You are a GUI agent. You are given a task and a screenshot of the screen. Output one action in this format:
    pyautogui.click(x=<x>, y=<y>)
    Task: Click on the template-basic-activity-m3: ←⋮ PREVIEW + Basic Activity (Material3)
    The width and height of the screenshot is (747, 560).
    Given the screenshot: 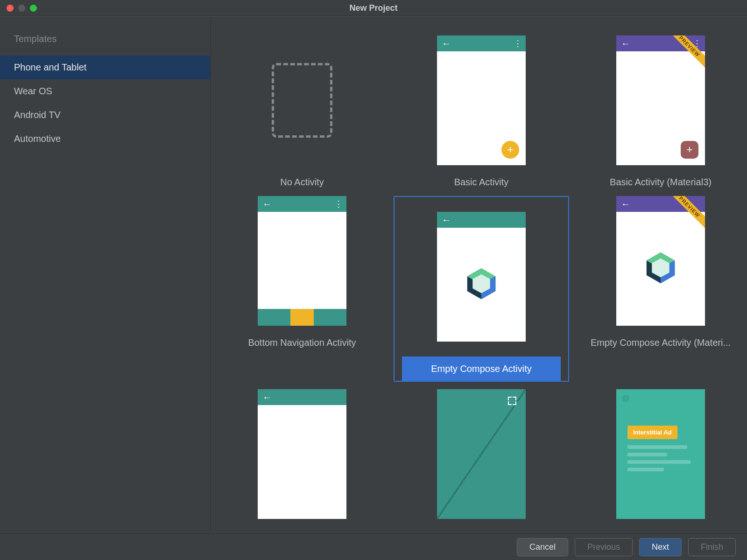 What is the action you would take?
    pyautogui.click(x=660, y=112)
    